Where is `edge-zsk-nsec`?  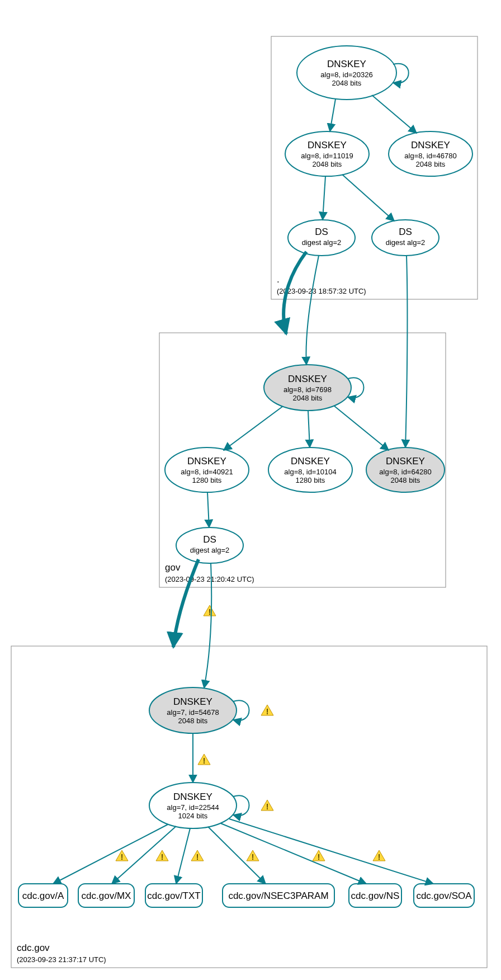
edge-zsk-nsec is located at coordinates (237, 855).